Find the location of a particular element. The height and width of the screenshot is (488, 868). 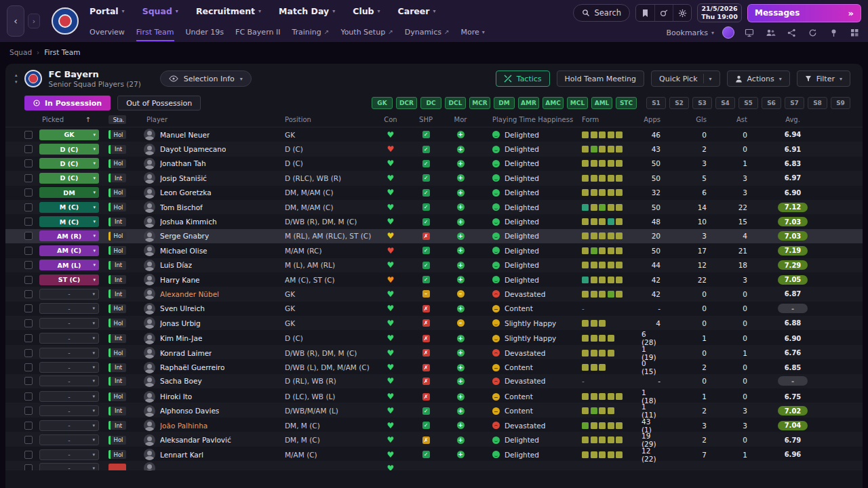

subnav-first-team: First Team is located at coordinates (155, 32).